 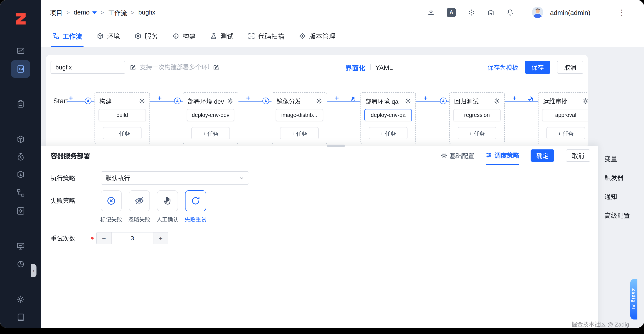 I want to click on right-menu-advanced-config: 高级配置, so click(x=617, y=215).